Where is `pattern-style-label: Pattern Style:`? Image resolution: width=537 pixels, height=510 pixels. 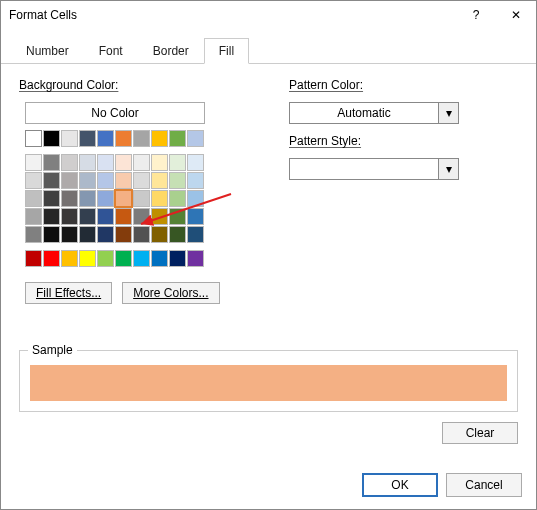 pattern-style-label: Pattern Style: is located at coordinates (325, 141).